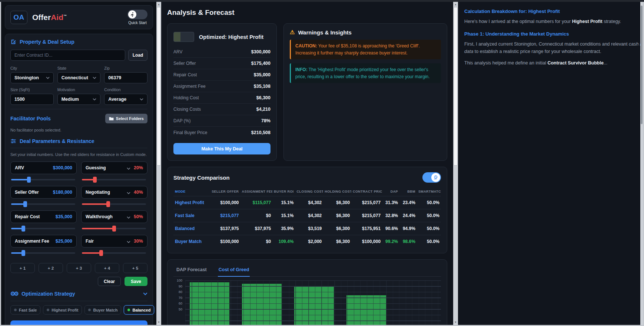 The width and height of the screenshot is (644, 326). I want to click on quick-add-1-button: + 1, so click(23, 268).